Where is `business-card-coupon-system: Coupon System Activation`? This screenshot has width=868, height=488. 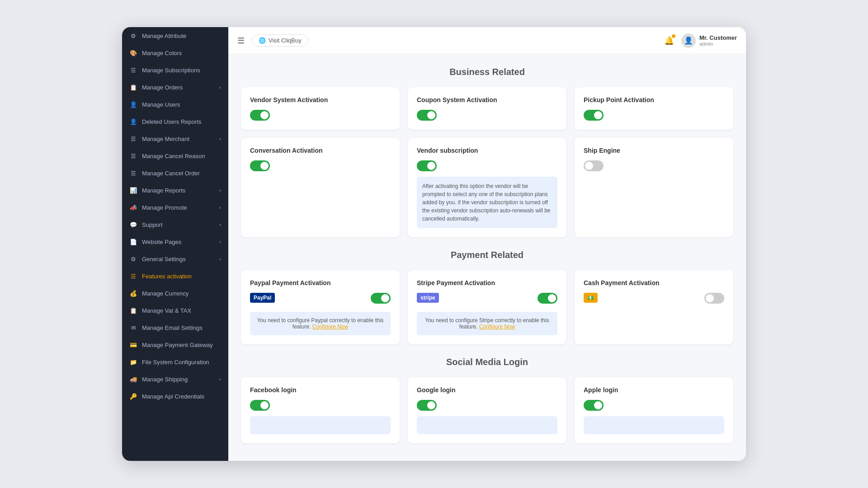 business-card-coupon-system: Coupon System Activation is located at coordinates (487, 108).